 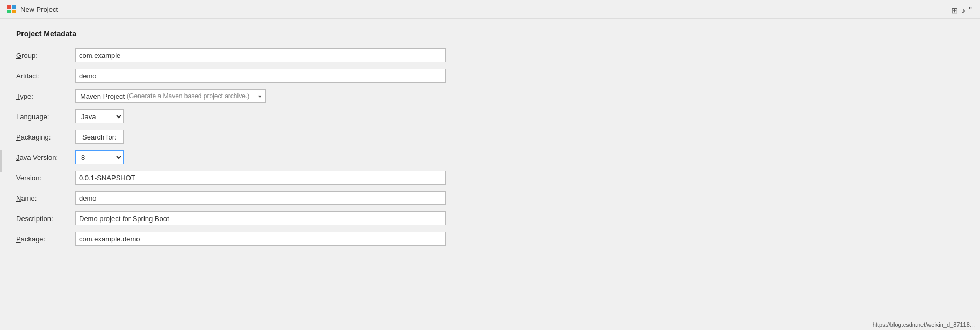 What do you see at coordinates (261, 198) in the screenshot?
I see `name-input` at bounding box center [261, 198].